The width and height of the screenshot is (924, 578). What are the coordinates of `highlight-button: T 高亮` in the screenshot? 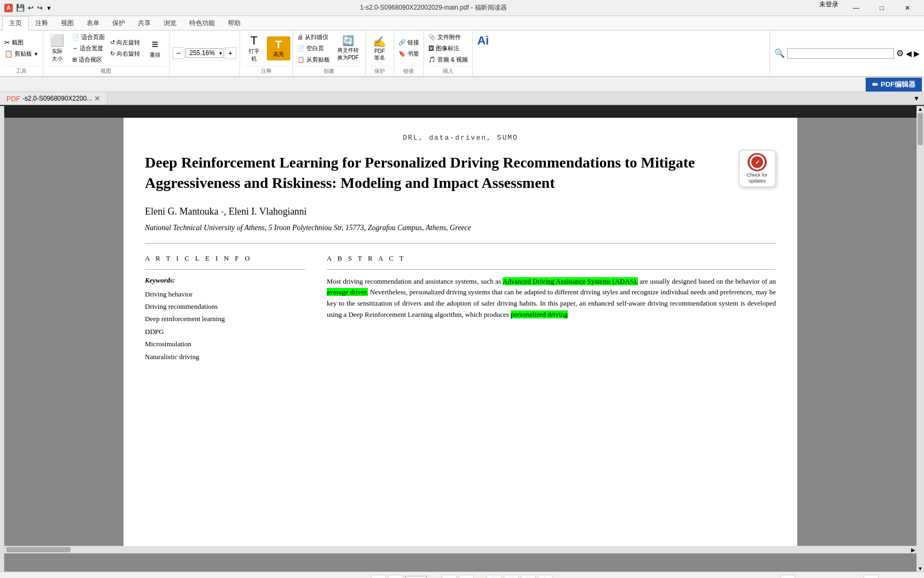 It's located at (279, 48).